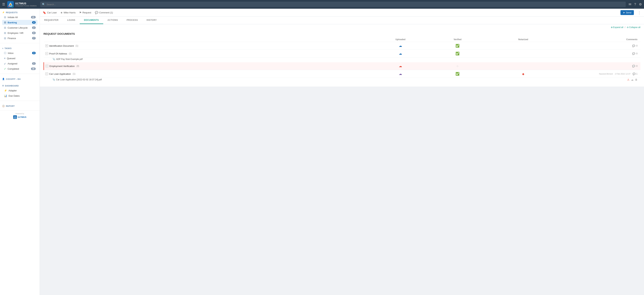 The width and height of the screenshot is (644, 295). I want to click on search-bar: 🔍, so click(333, 4).